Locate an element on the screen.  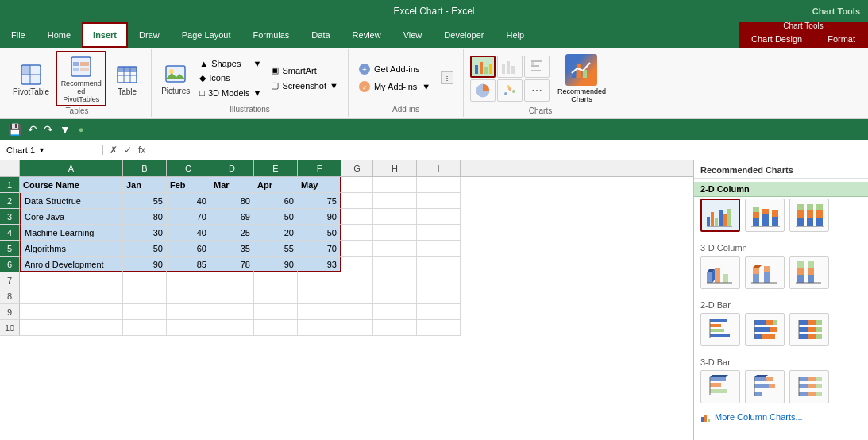
cell-f1: May is located at coordinates (319, 185).